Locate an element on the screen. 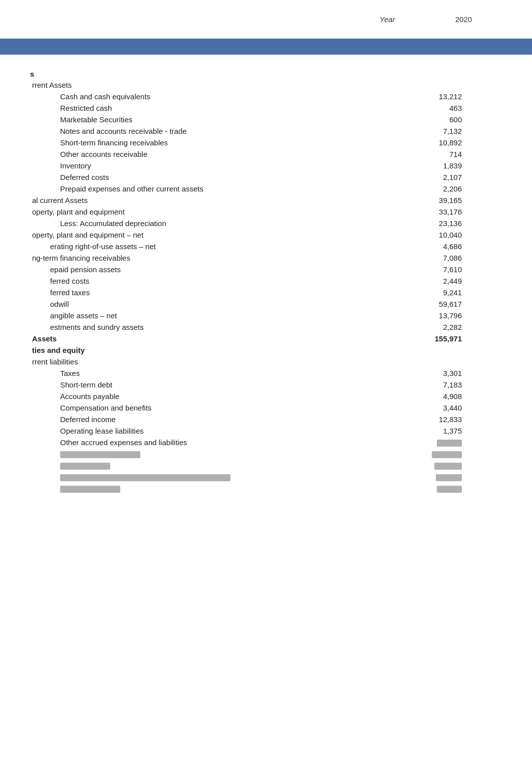  row-value: 2,206 is located at coordinates (435, 188).